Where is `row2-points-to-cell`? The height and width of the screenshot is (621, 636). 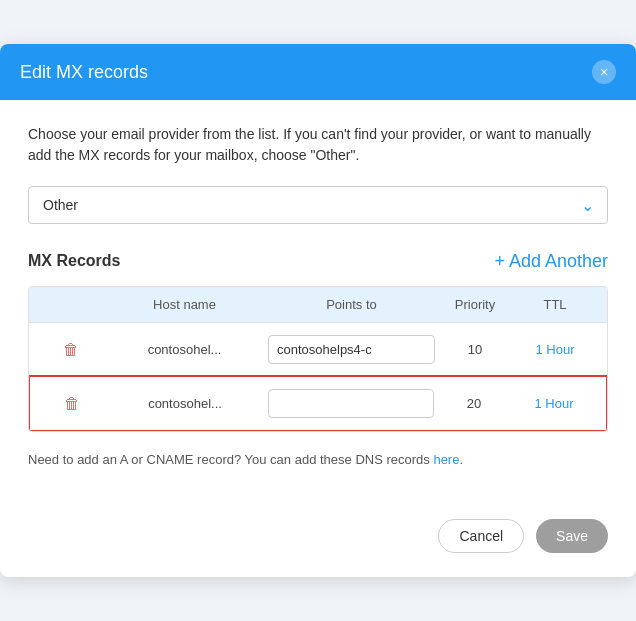
row2-points-to-cell is located at coordinates (351, 404).